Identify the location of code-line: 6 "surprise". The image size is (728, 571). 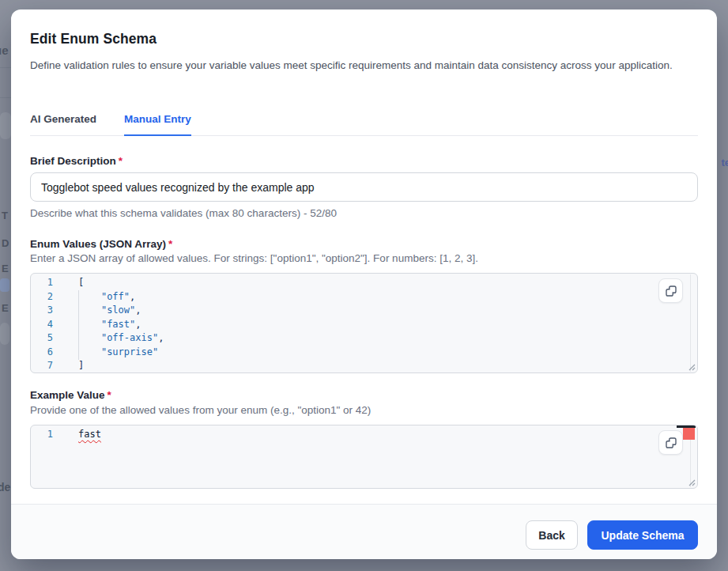
(364, 353).